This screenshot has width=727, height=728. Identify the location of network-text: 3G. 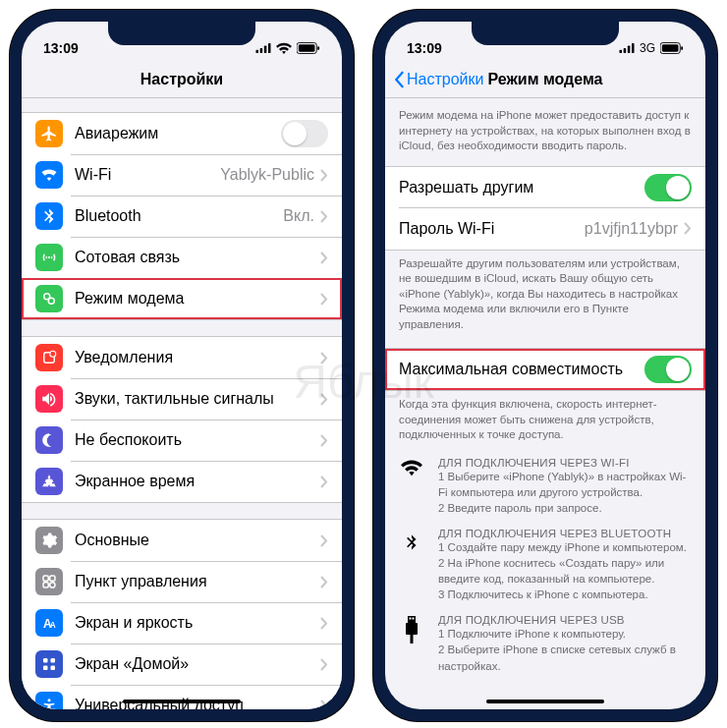
(647, 48).